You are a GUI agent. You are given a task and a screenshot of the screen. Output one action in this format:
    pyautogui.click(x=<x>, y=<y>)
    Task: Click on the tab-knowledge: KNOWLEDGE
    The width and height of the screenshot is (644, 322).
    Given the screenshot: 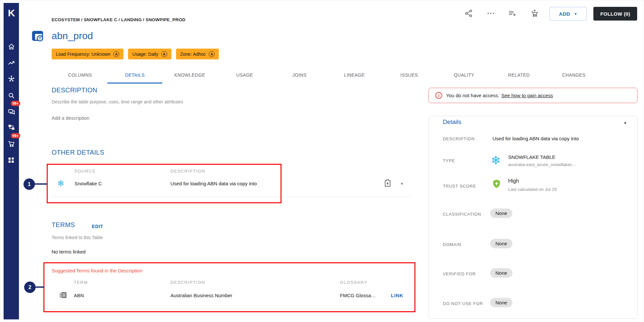 What is the action you would take?
    pyautogui.click(x=190, y=75)
    